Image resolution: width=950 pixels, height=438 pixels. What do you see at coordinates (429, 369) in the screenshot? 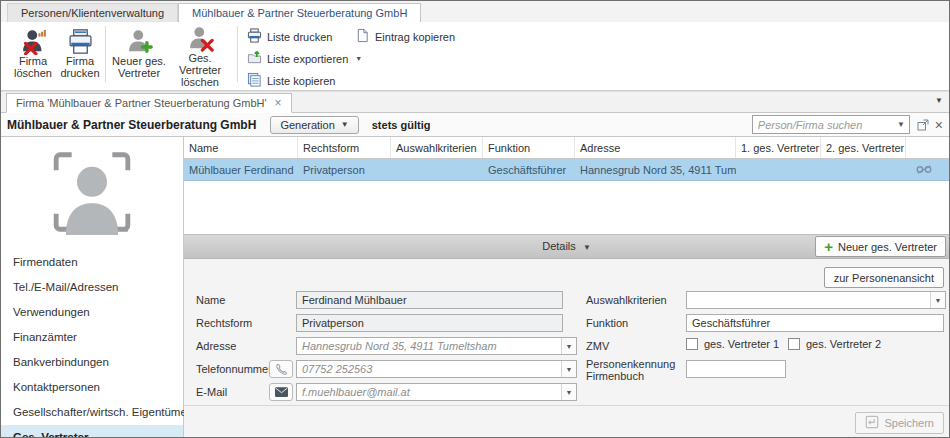
I see `telefonnummer-value: 07752 252563` at bounding box center [429, 369].